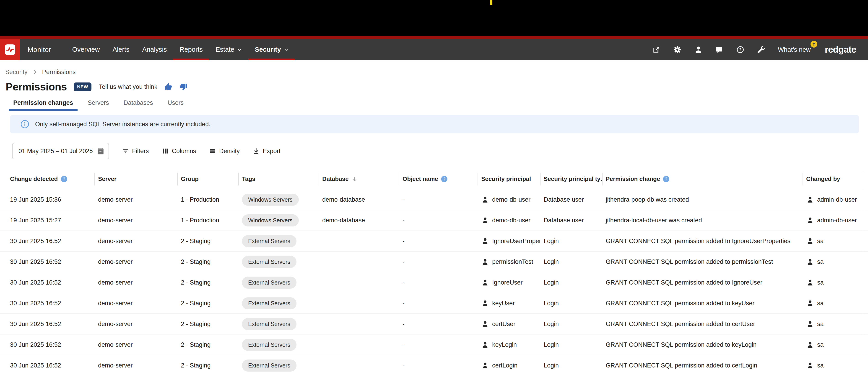  Describe the element at coordinates (513, 262) in the screenshot. I see `security-principal-name: permissionTest` at that location.